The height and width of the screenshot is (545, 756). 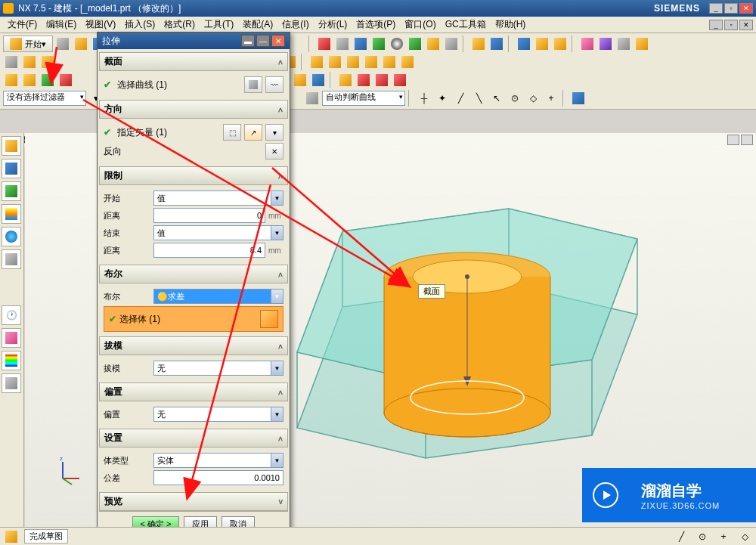 What do you see at coordinates (258, 24) in the screenshot?
I see `menu-assembly: 装配(A)` at bounding box center [258, 24].